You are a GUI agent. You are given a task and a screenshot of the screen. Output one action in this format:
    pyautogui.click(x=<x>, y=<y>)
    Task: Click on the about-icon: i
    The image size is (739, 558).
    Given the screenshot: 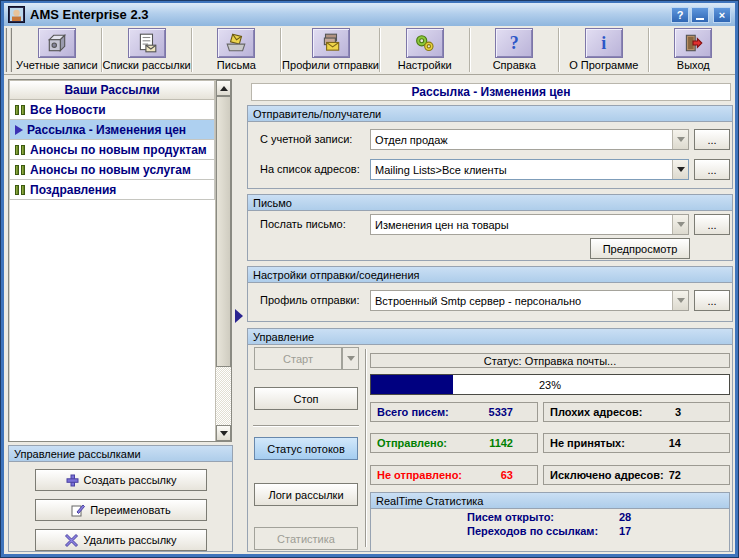 What is the action you would take?
    pyautogui.click(x=604, y=43)
    